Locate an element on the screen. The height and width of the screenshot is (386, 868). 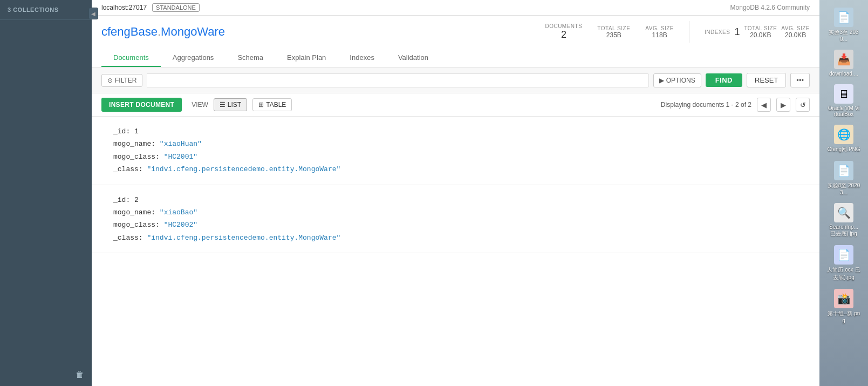
tab-aggregations: Aggregations is located at coordinates (193, 58).